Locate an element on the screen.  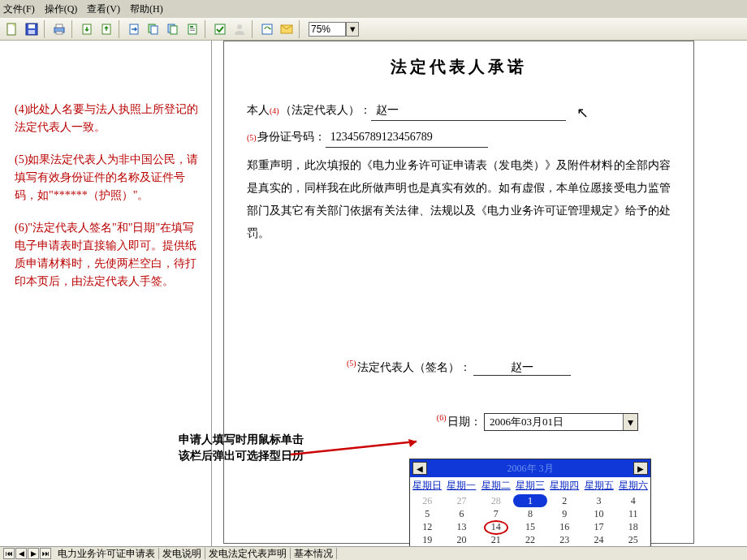
weekday-header: 星期一 is located at coordinates (461, 485).